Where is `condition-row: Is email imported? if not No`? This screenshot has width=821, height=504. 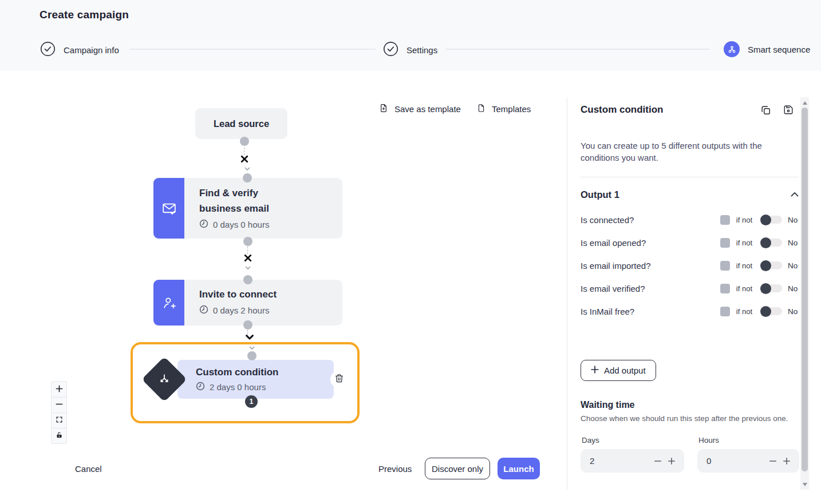 condition-row: Is email imported? if not No is located at coordinates (690, 265).